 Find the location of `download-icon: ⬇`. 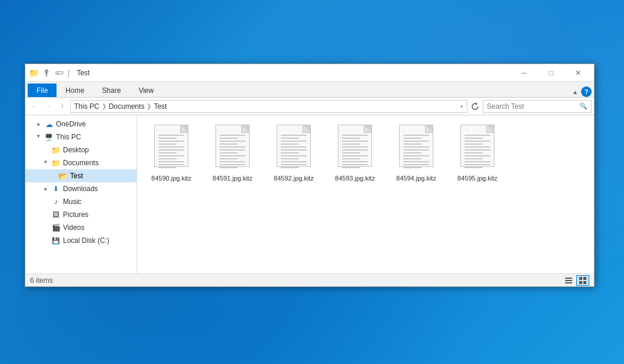

download-icon: ⬇ is located at coordinates (56, 189).